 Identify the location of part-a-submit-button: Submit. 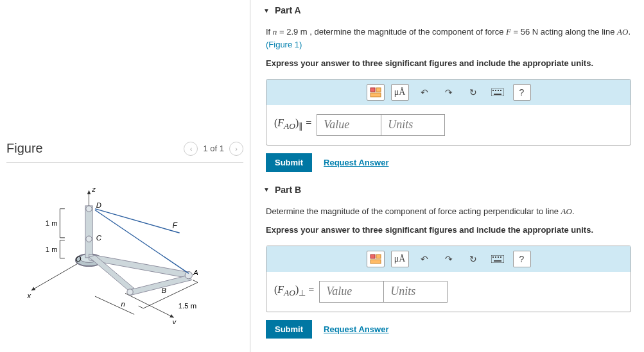
(289, 163).